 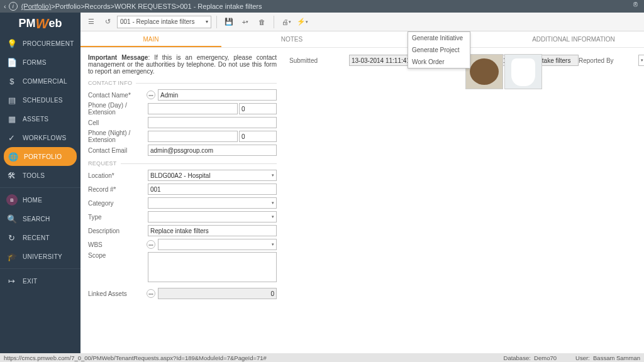 What do you see at coordinates (182, 64) in the screenshot?
I see `important-message: Important Message: If this is an emergen…` at bounding box center [182, 64].